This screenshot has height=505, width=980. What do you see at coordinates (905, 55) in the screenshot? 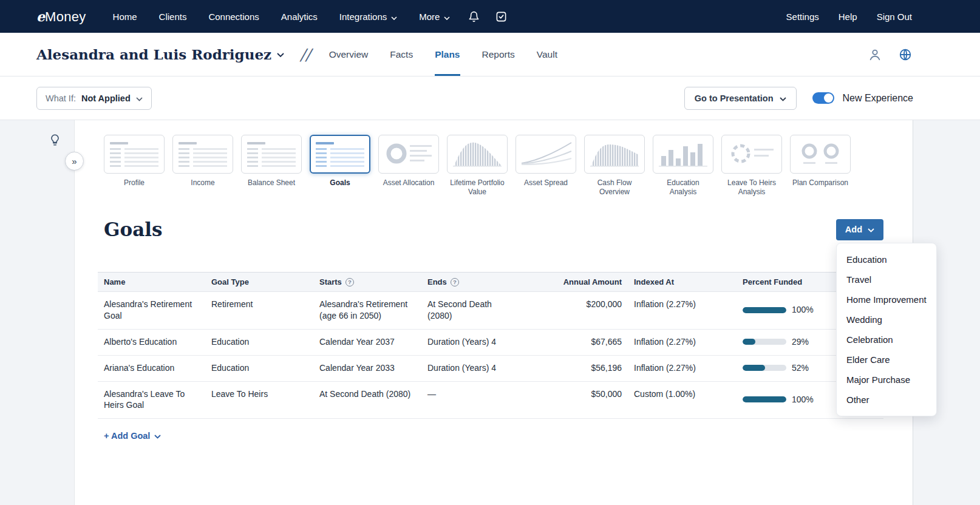
I see `globe-language-icon` at bounding box center [905, 55].